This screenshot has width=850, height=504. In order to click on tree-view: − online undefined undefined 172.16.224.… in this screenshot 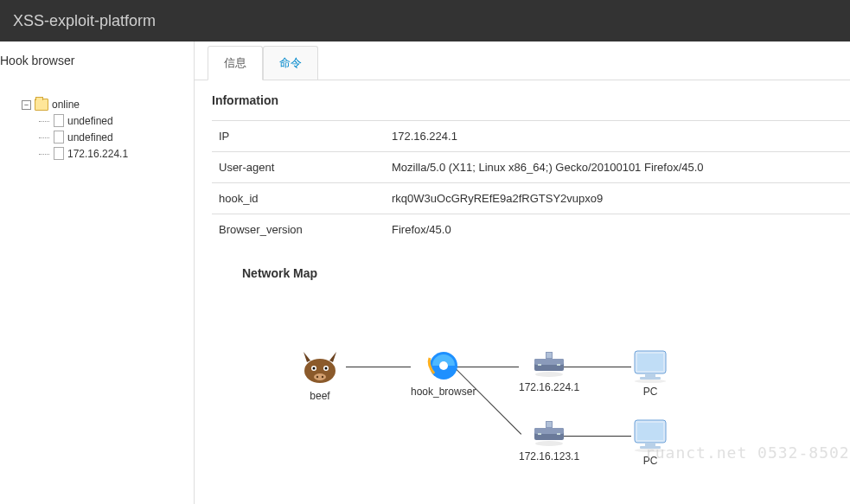, I will do `click(97, 121)`.